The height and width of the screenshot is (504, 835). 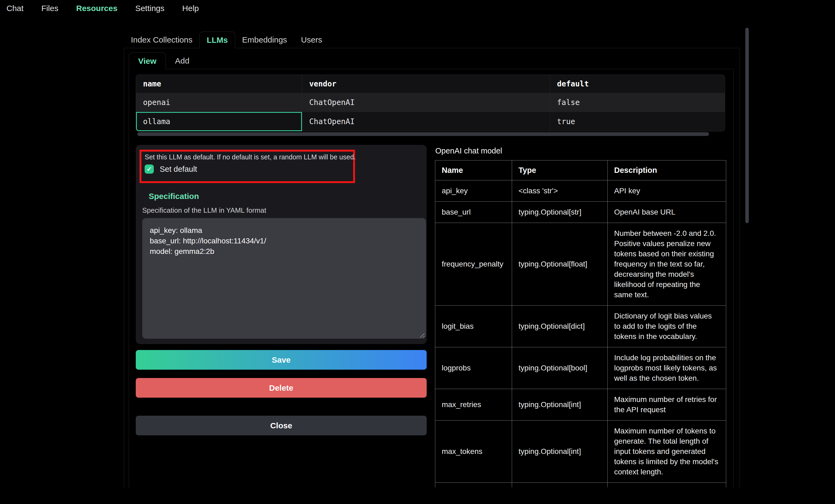 I want to click on llm-cell-ollama-vendor: ChatOpenAI, so click(x=426, y=122).